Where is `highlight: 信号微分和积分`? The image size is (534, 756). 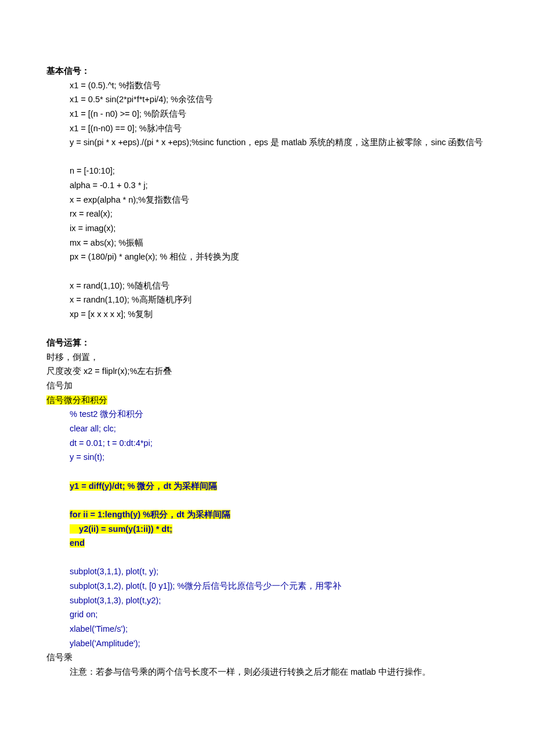
highlight: 信号微分和积分 is located at coordinates (77, 400).